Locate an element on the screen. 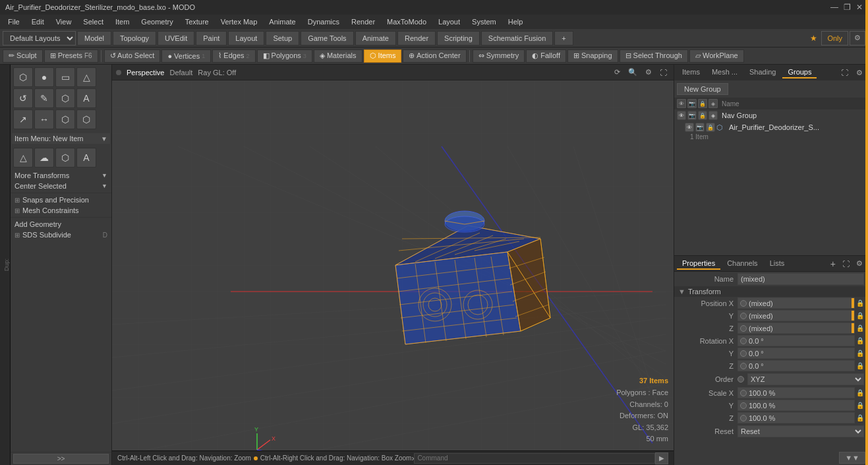  reset-select: Reset is located at coordinates (801, 431).